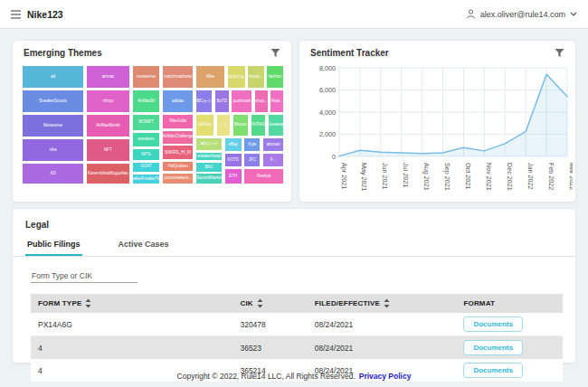 This screenshot has height=387, width=588. Describe the element at coordinates (294, 376) in the screenshot. I see `footer: Copyright © 2022, Rule14 LLC, All Rights…` at that location.